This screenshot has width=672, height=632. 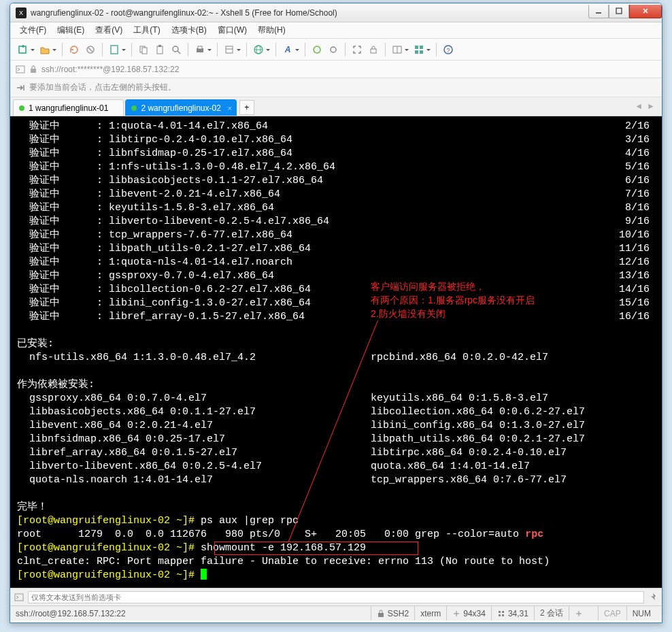 I want to click on add-tab-button: +, so click(x=247, y=107).